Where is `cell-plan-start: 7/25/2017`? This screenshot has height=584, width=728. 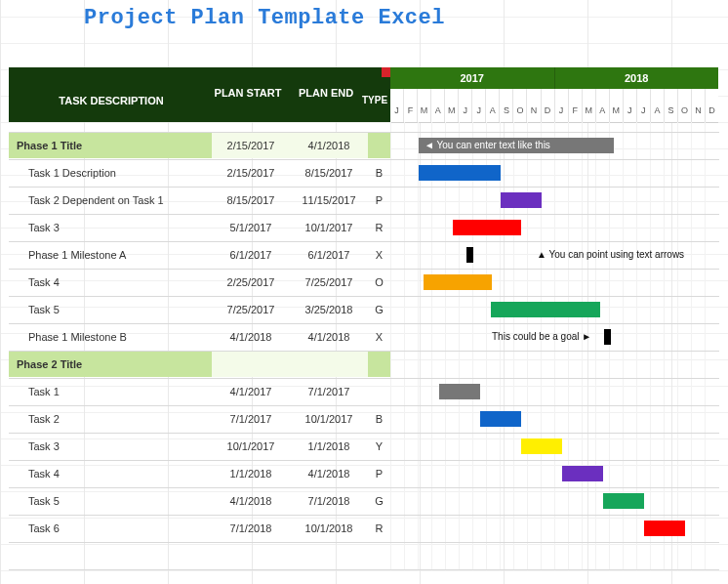 cell-plan-start: 7/25/2017 is located at coordinates (251, 310).